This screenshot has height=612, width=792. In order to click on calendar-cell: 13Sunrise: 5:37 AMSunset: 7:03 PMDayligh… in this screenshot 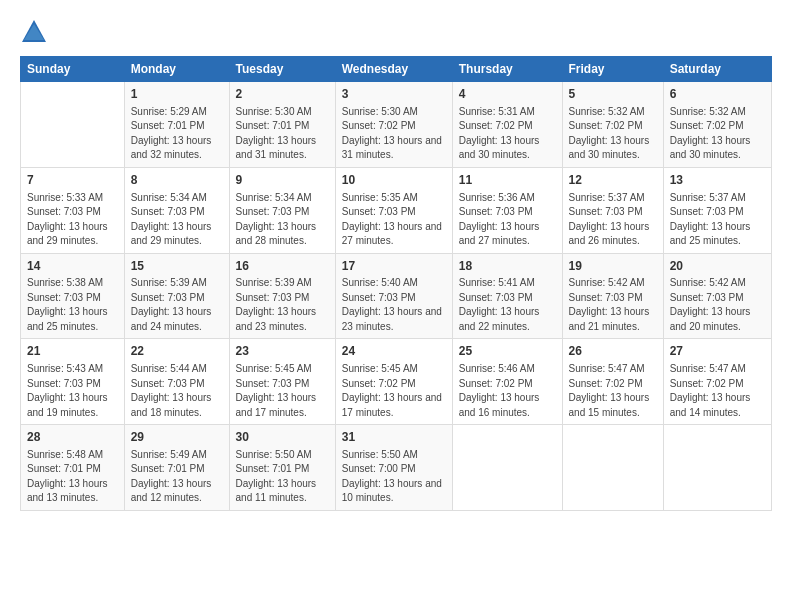, I will do `click(717, 210)`.